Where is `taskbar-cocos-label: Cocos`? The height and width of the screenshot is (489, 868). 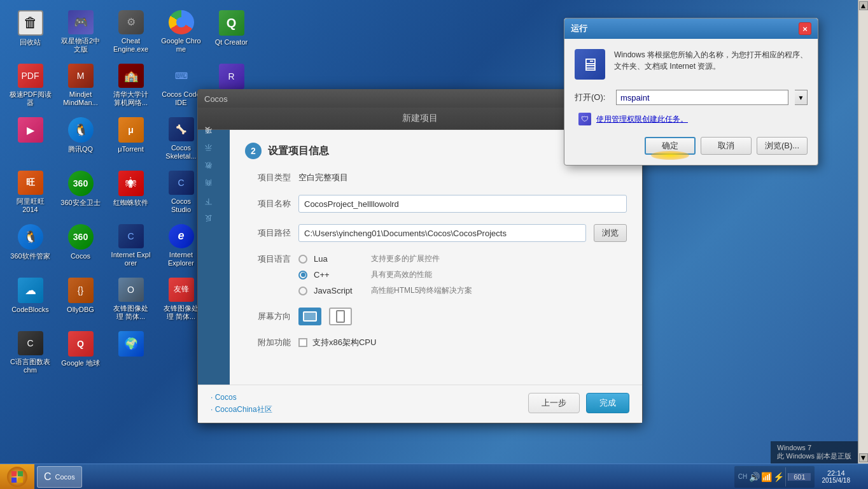 taskbar-cocos-label: Cocos is located at coordinates (65, 477).